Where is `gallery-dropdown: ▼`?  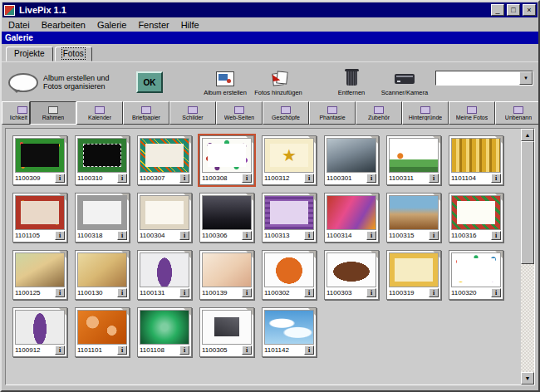 gallery-dropdown: ▼ is located at coordinates (484, 78).